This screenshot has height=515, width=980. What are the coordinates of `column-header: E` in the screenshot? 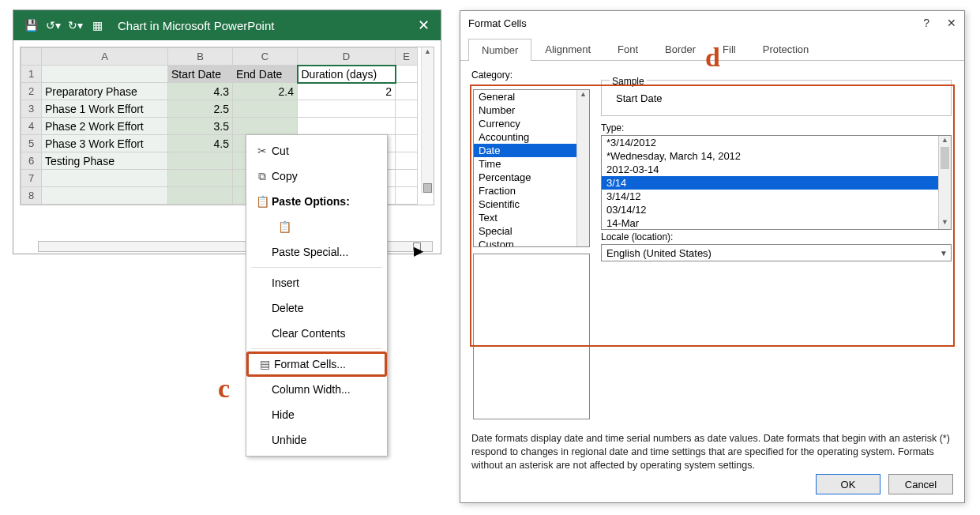 It's located at (407, 57).